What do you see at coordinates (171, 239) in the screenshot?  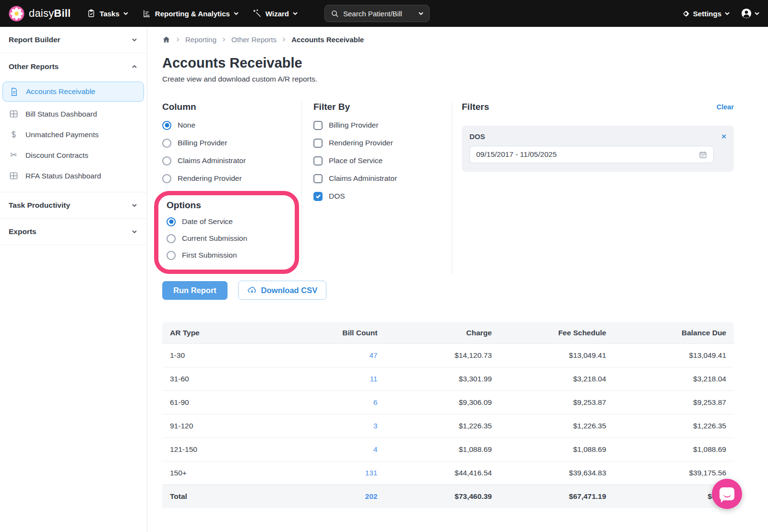 I see `radio-icon` at bounding box center [171, 239].